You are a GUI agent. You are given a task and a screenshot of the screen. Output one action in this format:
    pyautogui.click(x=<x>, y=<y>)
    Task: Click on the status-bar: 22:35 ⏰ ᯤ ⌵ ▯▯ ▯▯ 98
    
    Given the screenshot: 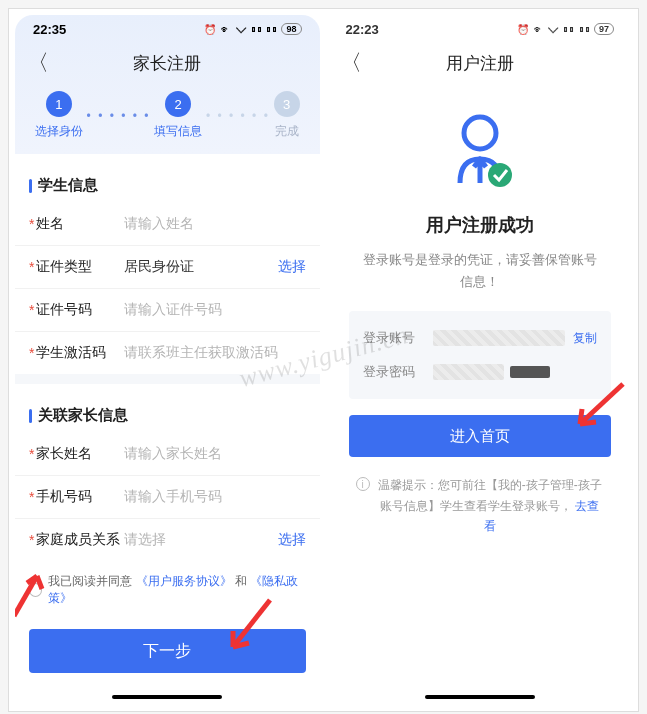 What is the action you would take?
    pyautogui.click(x=168, y=29)
    